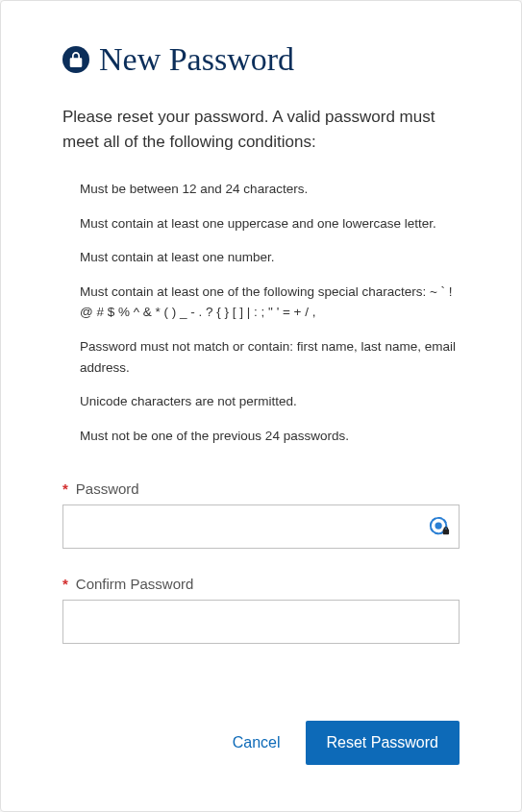 This screenshot has width=522, height=812. I want to click on page-title: New Password, so click(196, 60).